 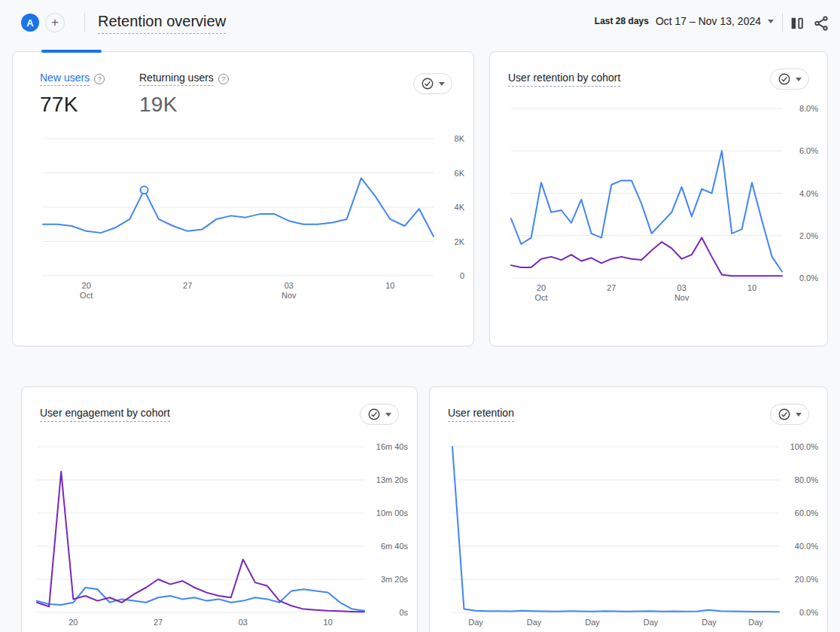 I want to click on svg-text: 10m 00s, so click(x=393, y=513).